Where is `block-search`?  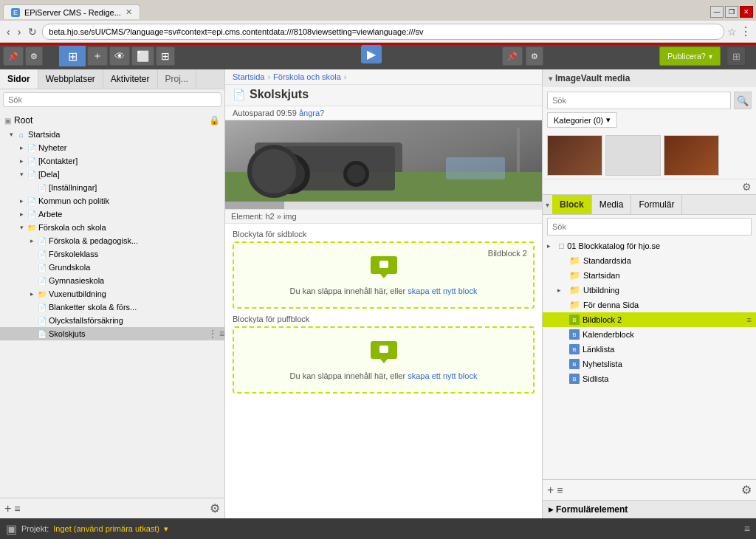
block-search is located at coordinates (650, 227).